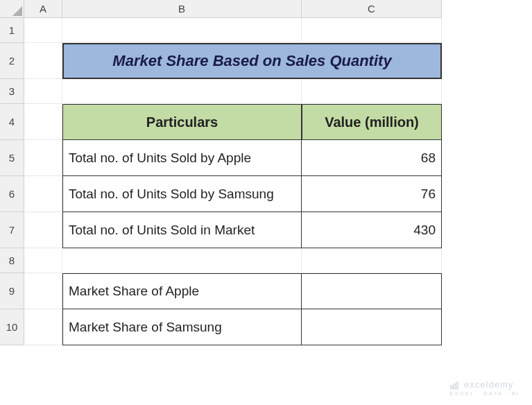  What do you see at coordinates (182, 31) in the screenshot?
I see `cell-b1` at bounding box center [182, 31].